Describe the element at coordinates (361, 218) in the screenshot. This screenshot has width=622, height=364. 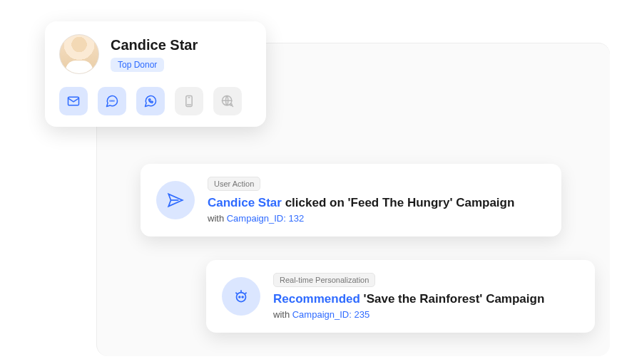
I see `event-subtitle: with Campaign_ID: 132` at that location.